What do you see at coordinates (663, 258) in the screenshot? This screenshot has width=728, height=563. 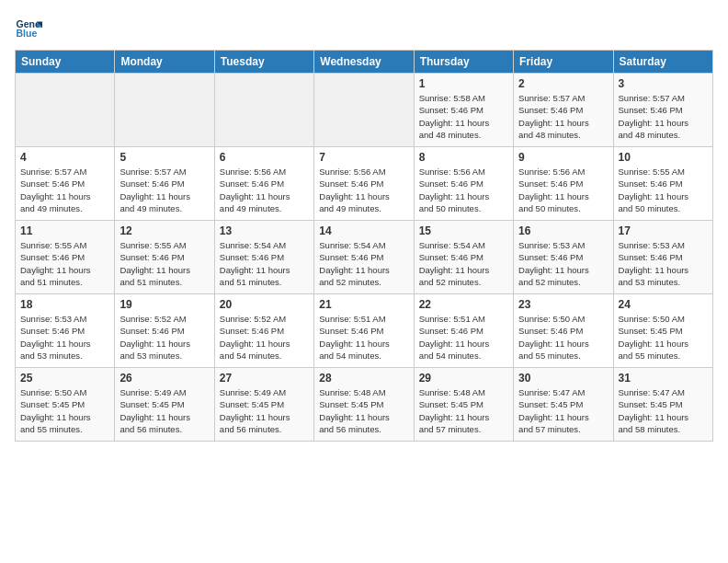 I see `calendar-cell: 17Sunrise: 5:53 AM Sunset: 5:46 PM Dayli…` at bounding box center [663, 258].